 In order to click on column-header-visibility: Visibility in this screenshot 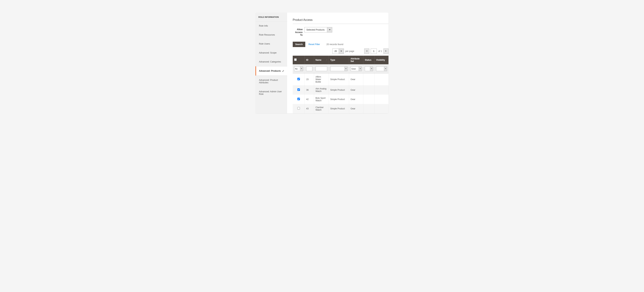, I will do `click(382, 60)`.